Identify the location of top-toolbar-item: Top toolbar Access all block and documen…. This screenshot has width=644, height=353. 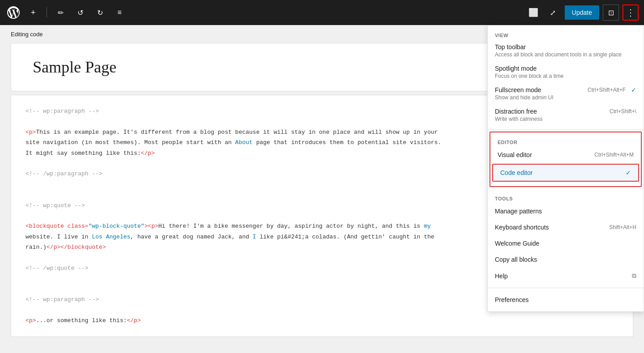
(566, 51).